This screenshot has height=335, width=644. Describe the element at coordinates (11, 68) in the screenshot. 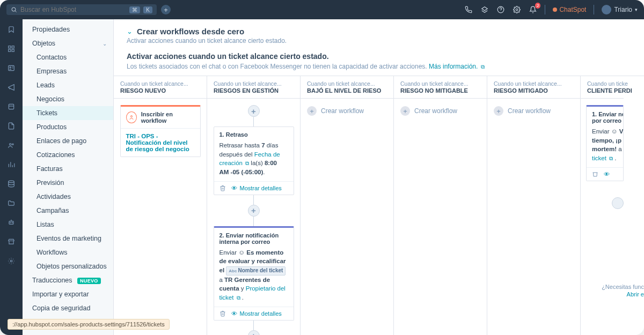

I see `contact-icon` at that location.